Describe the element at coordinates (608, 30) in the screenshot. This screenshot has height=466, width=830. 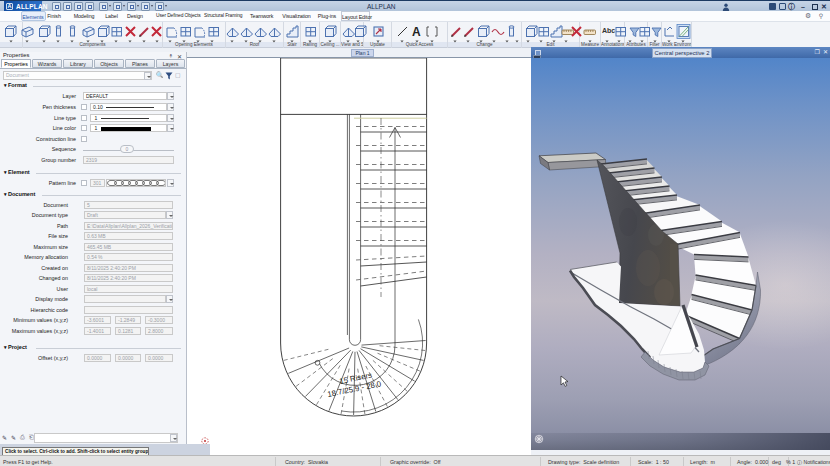
I see `svg-text: Abc` at that location.